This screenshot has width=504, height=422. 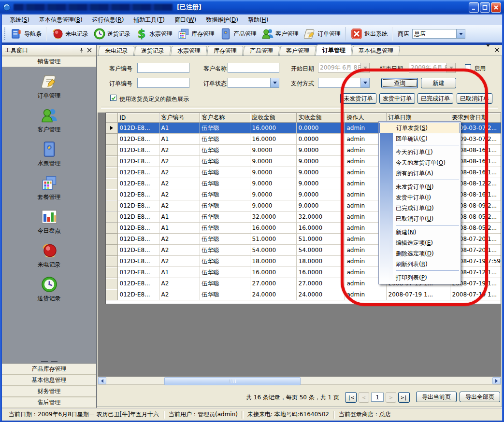 What do you see at coordinates (49, 362) in the screenshot?
I see `sidebar-splitter` at bounding box center [49, 362].